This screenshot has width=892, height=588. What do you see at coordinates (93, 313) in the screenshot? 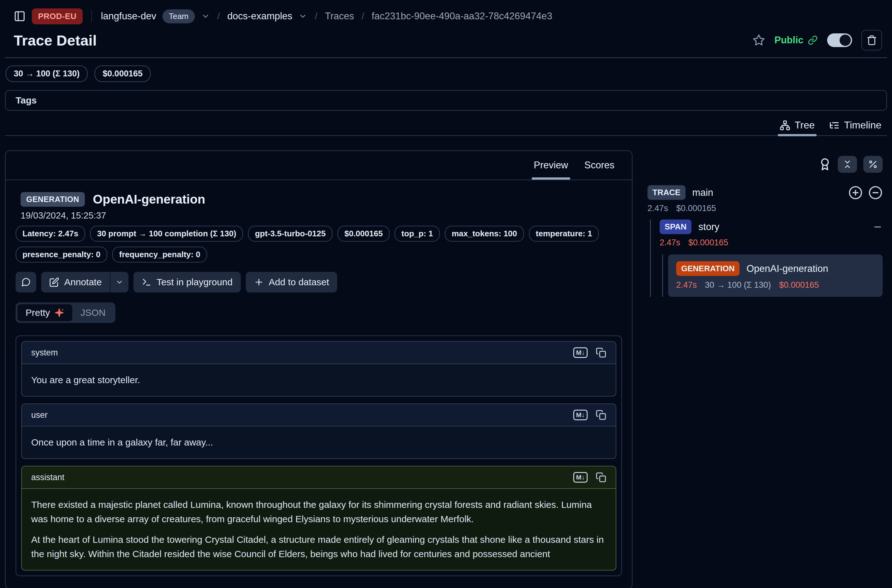
I see `format-json-option: JSON` at bounding box center [93, 313].